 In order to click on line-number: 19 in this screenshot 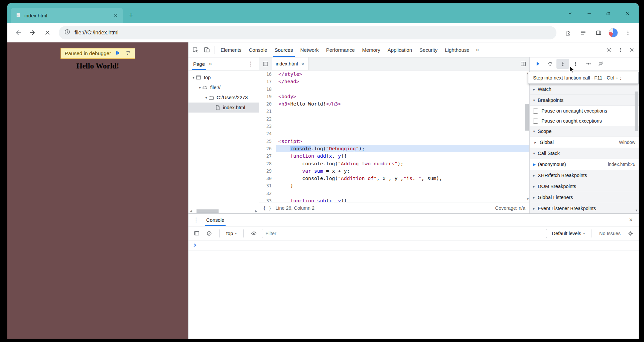, I will do `click(267, 97)`.